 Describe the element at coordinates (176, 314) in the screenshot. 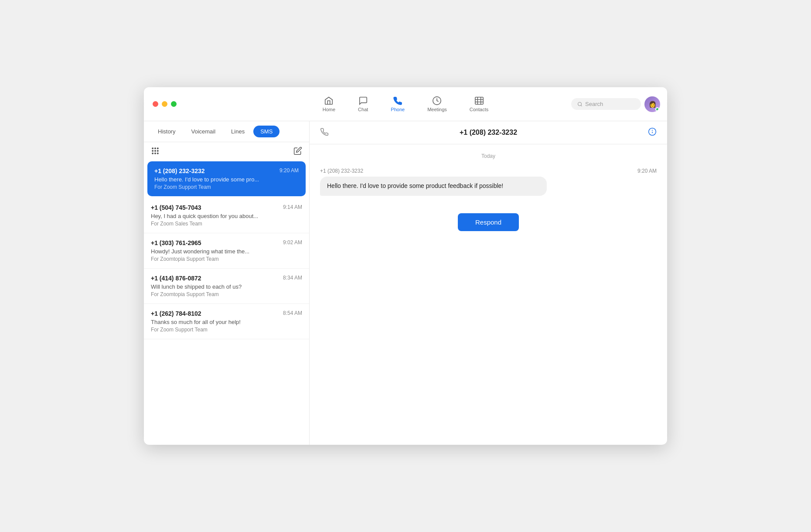

I see `sms-number-4: +1 (262) 784-8102` at that location.